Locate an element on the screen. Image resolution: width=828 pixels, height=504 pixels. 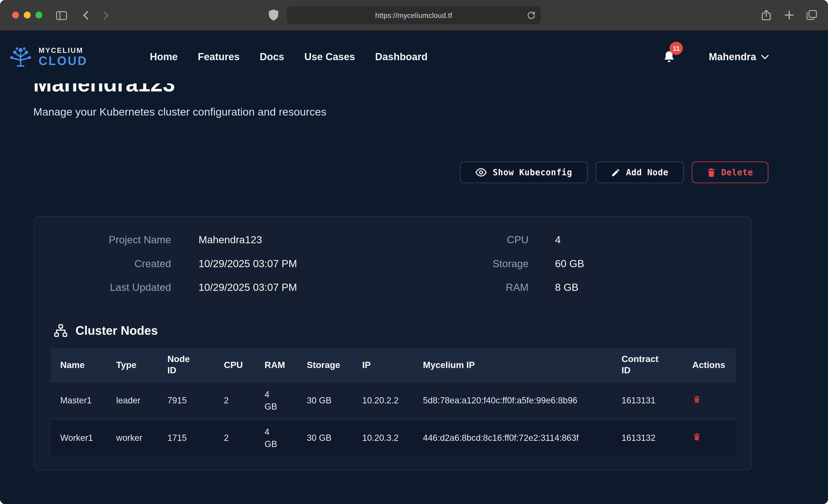
sidebar-toggle-icon is located at coordinates (61, 15).